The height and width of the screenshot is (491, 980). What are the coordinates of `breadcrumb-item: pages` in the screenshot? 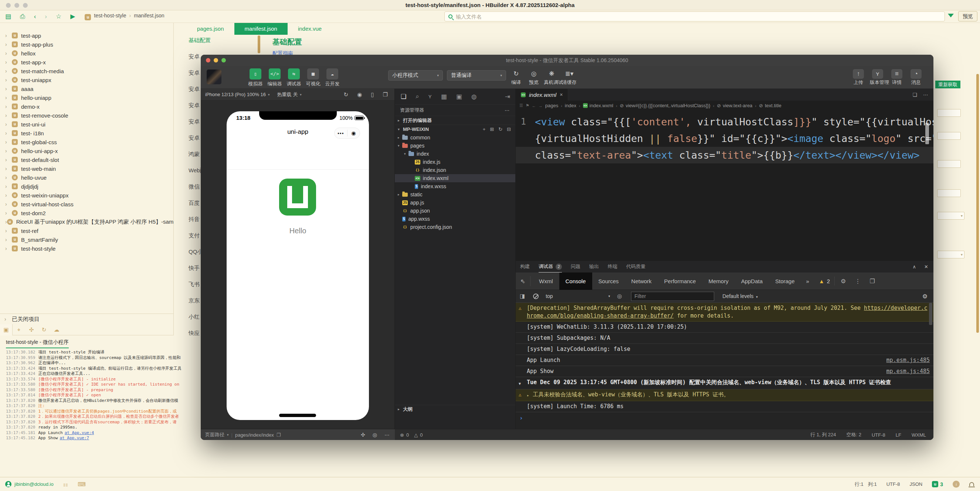 It's located at (552, 106).